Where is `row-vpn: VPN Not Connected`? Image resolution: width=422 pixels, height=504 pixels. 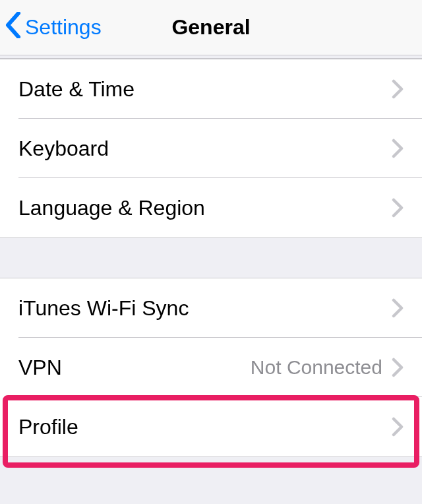 row-vpn: VPN Not Connected is located at coordinates (211, 367).